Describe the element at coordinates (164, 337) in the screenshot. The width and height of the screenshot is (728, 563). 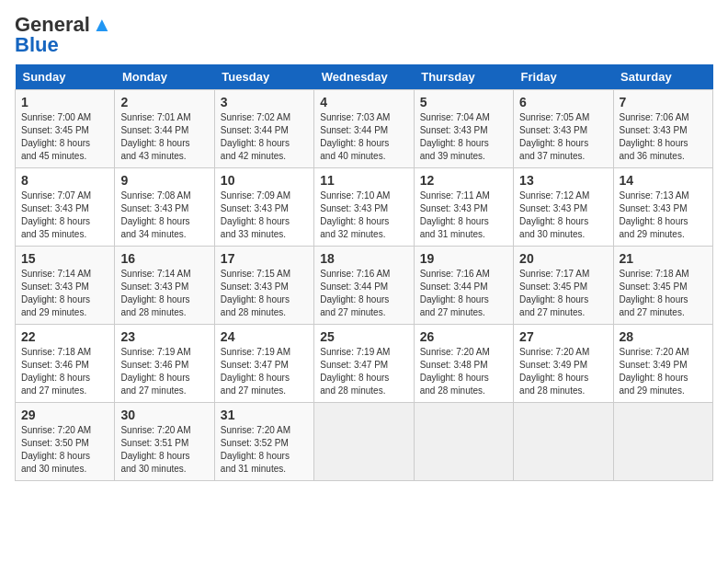
I see `day-number: 23` at that location.